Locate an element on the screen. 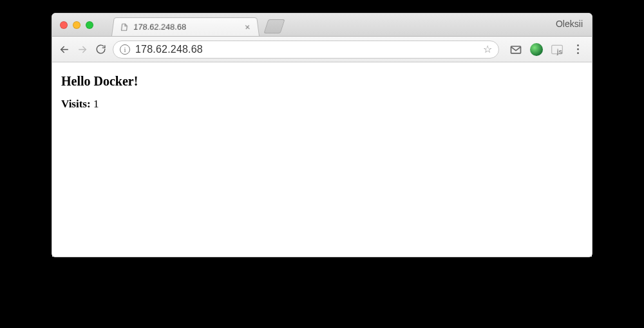 The height and width of the screenshot is (328, 644). site-info-icon: i is located at coordinates (125, 50).